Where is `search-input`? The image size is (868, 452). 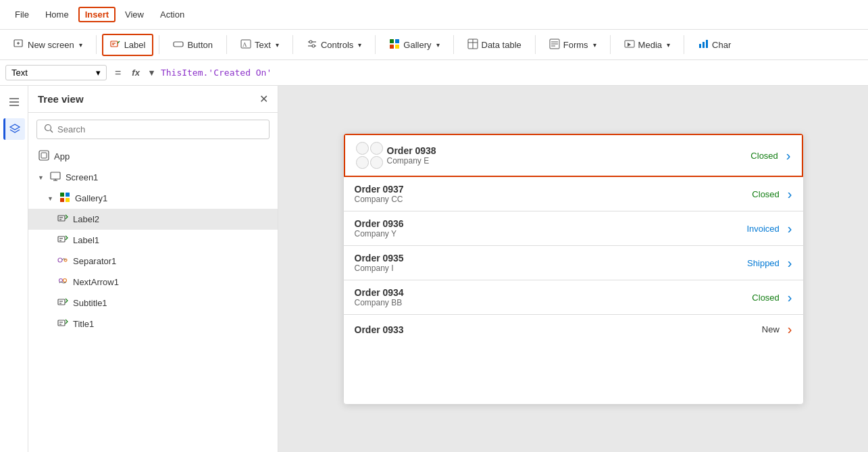 search-input is located at coordinates (159, 130).